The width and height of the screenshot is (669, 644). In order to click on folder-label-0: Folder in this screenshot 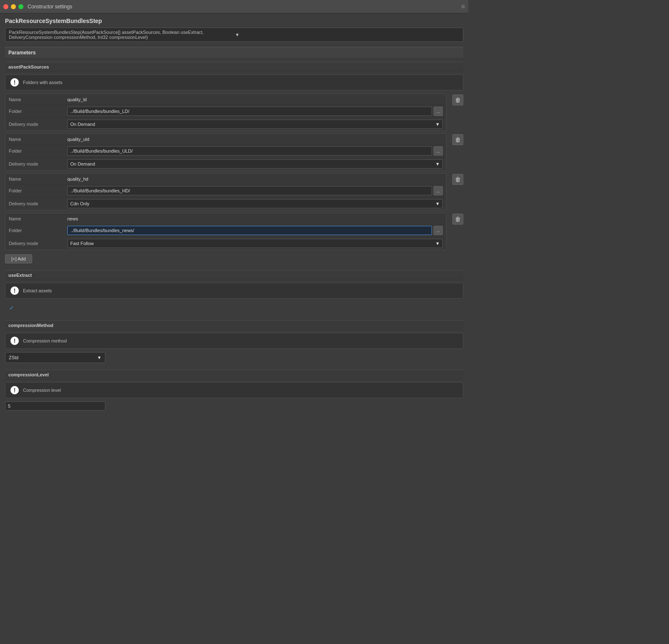, I will do `click(38, 111)`.